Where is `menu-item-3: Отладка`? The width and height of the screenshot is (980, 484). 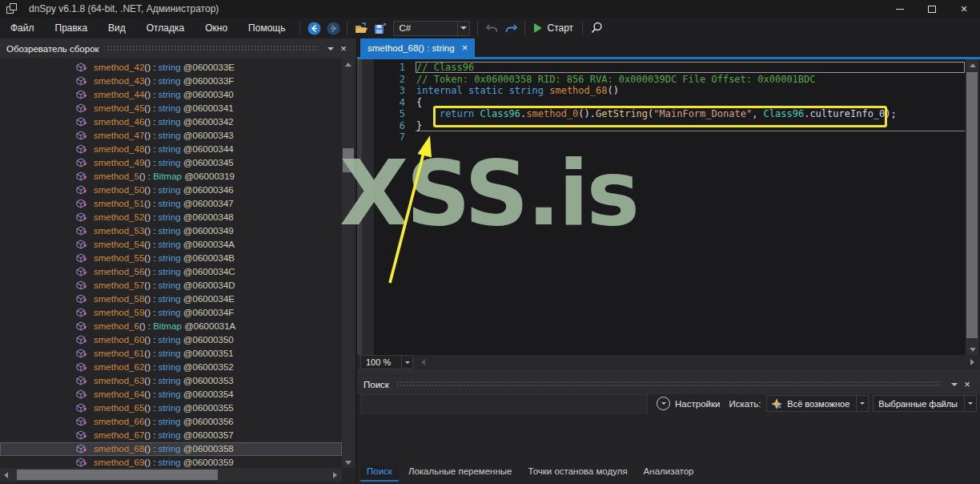 menu-item-3: Отладка is located at coordinates (165, 28).